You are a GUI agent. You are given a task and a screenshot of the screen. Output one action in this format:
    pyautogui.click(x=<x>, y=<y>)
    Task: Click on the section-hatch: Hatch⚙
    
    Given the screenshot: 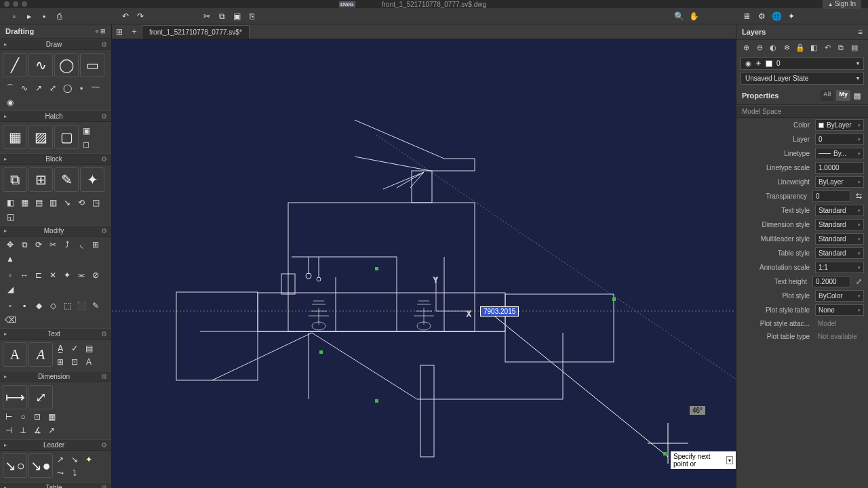 What is the action you would take?
    pyautogui.click(x=56, y=117)
    